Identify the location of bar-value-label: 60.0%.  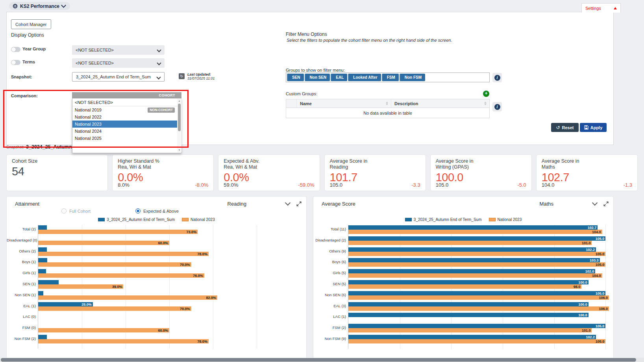
(163, 243).